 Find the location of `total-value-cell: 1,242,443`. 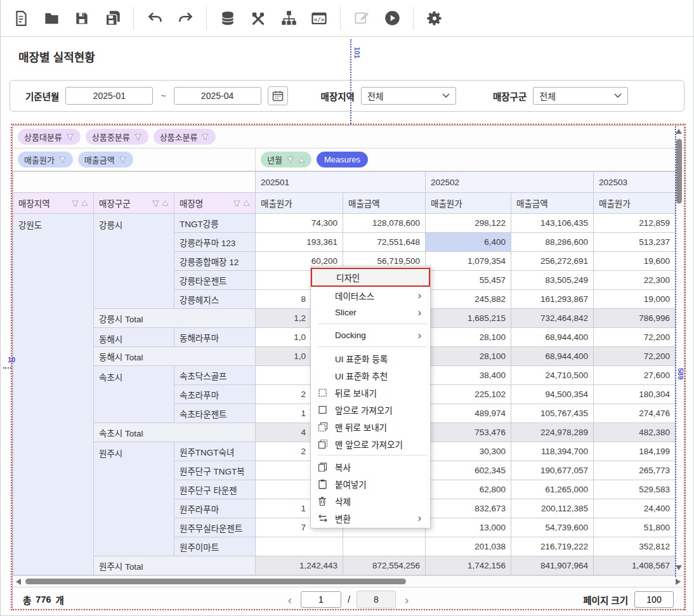

total-value-cell: 1,242,443 is located at coordinates (299, 566).